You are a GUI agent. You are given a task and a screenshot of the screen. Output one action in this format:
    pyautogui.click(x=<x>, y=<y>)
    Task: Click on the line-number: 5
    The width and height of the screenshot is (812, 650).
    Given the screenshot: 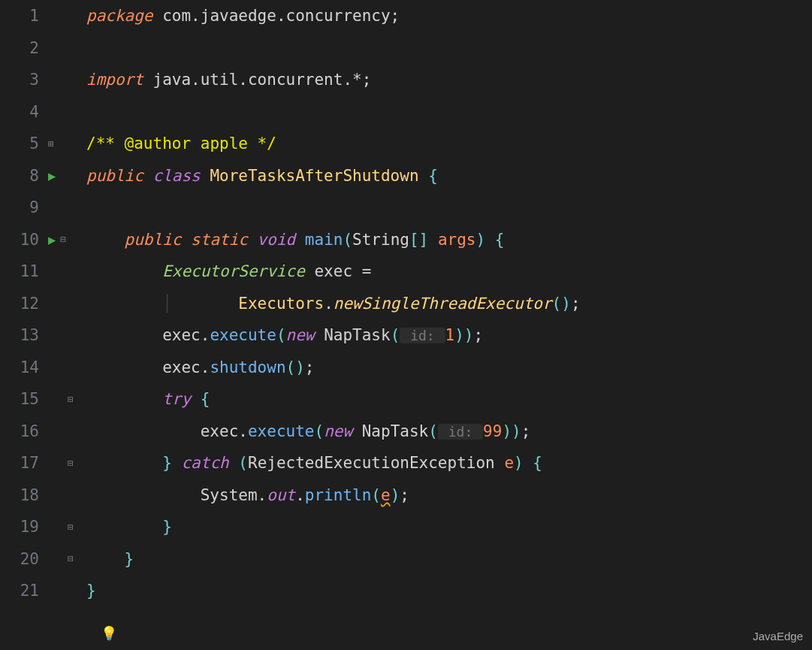 What is the action you would take?
    pyautogui.click(x=23, y=144)
    